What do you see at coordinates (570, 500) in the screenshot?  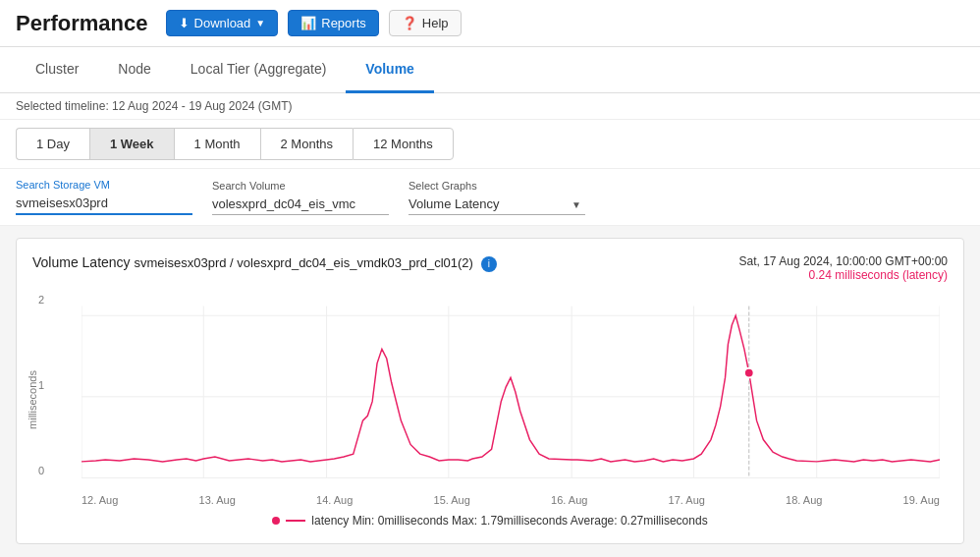 I see `x-label-16aug: 16. Aug` at bounding box center [570, 500].